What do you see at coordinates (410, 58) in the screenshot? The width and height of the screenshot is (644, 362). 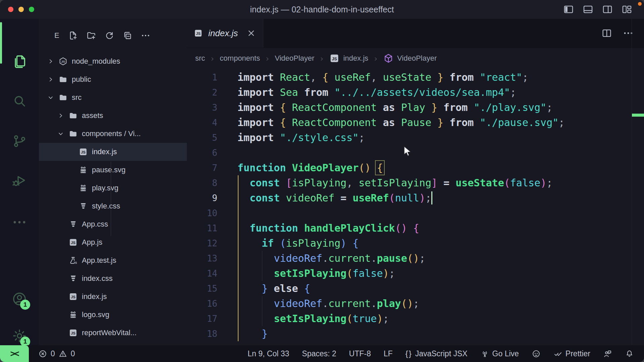 I see `breadcrumb-item-videoplayer-symbol: VideoPlayer` at bounding box center [410, 58].